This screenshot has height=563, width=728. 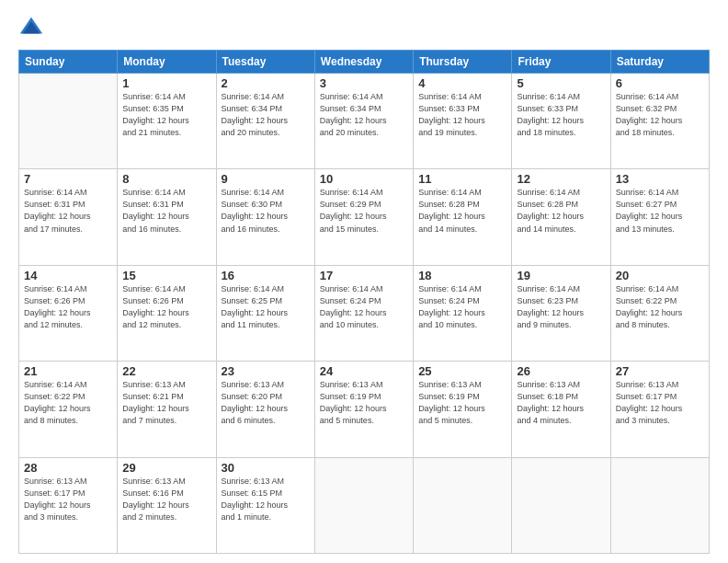 I want to click on day-number: 9, so click(x=266, y=178).